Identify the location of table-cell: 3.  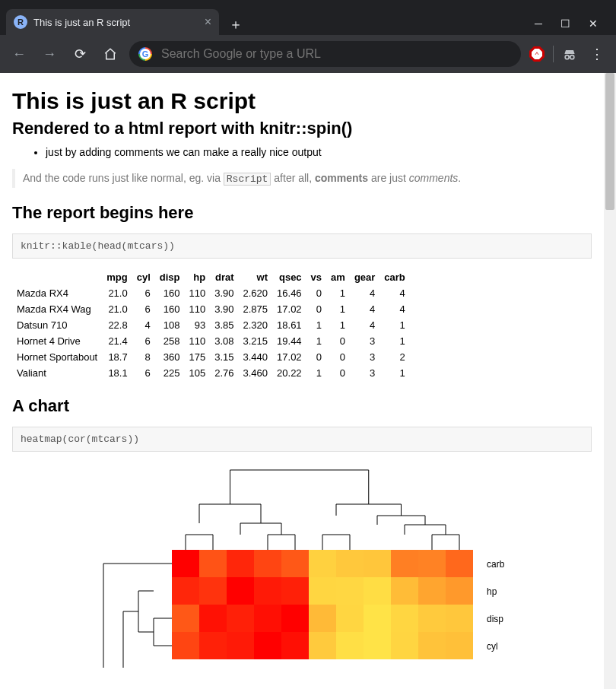
(365, 373).